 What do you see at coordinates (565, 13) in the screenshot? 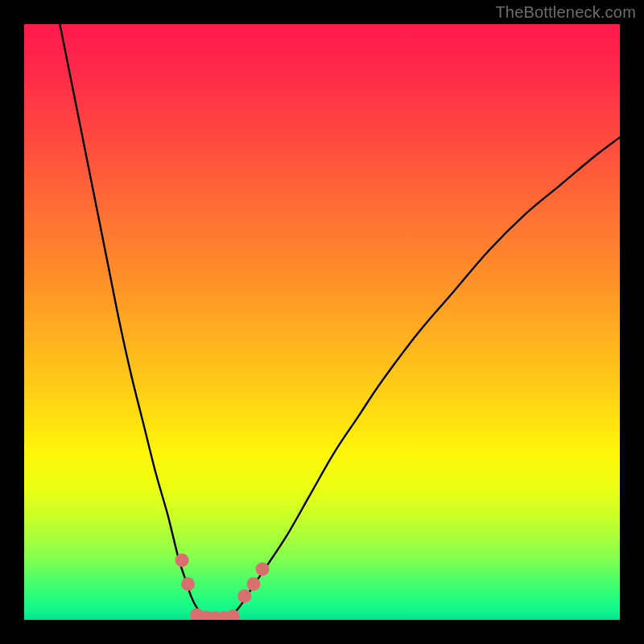
I see `watermark-text: TheBottleneck.com` at bounding box center [565, 13].